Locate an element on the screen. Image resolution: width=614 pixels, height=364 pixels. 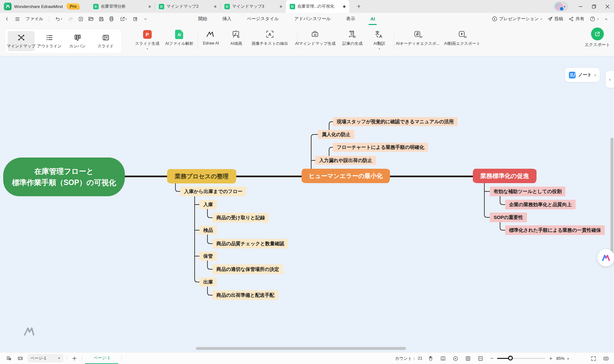
subtopic-node: 商品の出荷準備と配送手配 is located at coordinates (245, 295).